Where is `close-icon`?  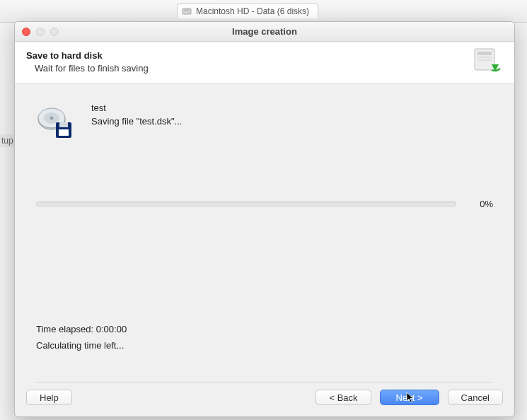 close-icon is located at coordinates (26, 32).